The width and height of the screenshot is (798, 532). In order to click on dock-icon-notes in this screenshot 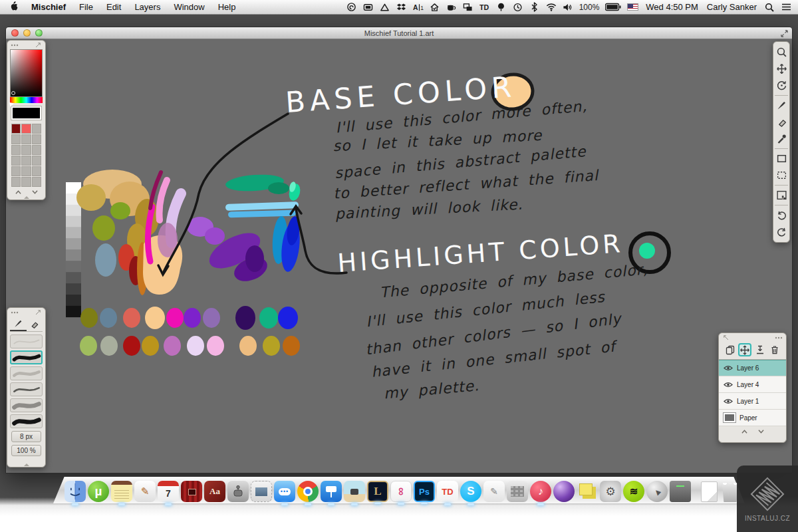, I will do `click(122, 491)`.